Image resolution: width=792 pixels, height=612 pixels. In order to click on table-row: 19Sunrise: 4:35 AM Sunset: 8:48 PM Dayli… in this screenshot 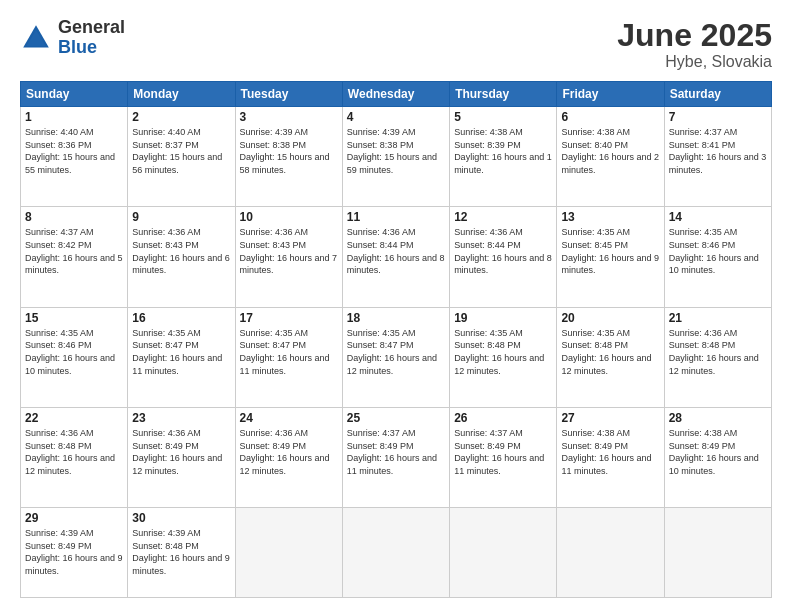, I will do `click(504, 357)`.